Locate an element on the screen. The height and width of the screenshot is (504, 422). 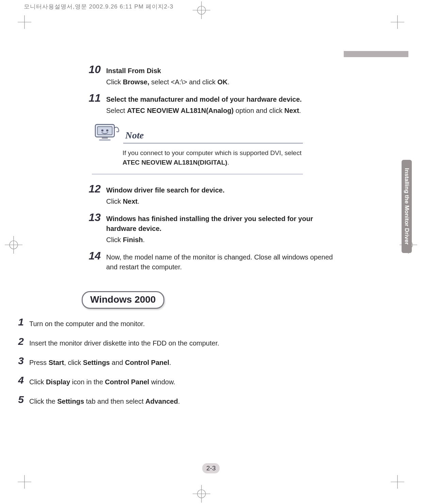
step-instruction: Click Finish. is located at coordinates (225, 240).